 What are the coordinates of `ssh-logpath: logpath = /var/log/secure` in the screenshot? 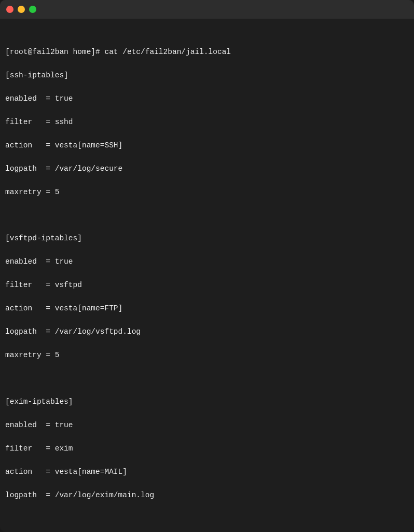 It's located at (207, 169).